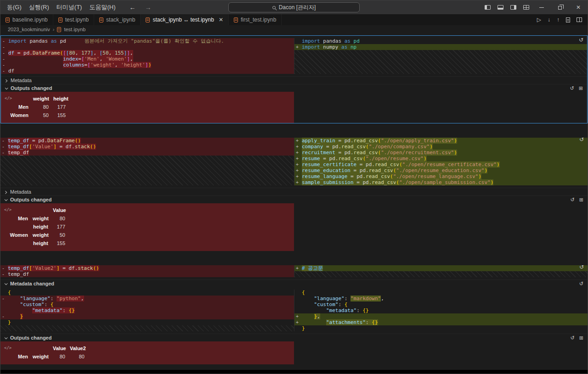 This screenshot has height=374, width=588. What do you see at coordinates (147, 268) in the screenshot?
I see `code-line: -temp_df['Value2'] = df.stack()` at bounding box center [147, 268].